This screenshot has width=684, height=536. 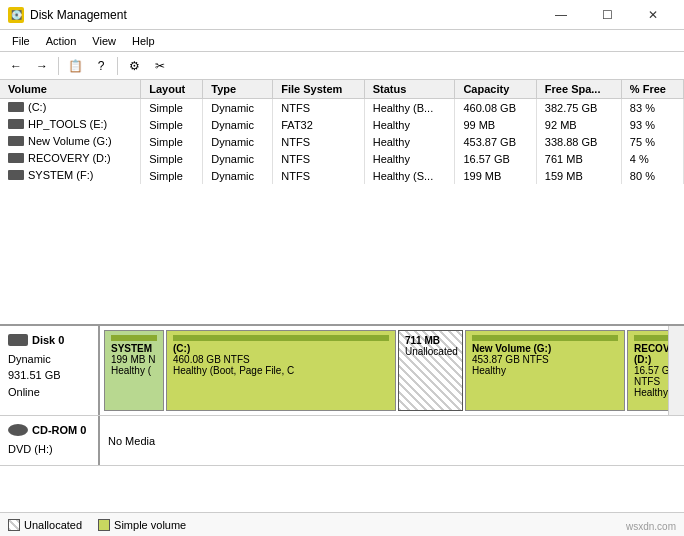 I want to click on disk0-type: Dynamic, so click(x=49, y=360).